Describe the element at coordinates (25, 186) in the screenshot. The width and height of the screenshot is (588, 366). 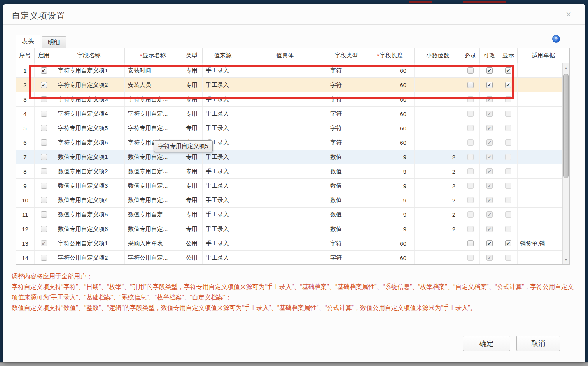
I see `seq-cell: 9` at that location.